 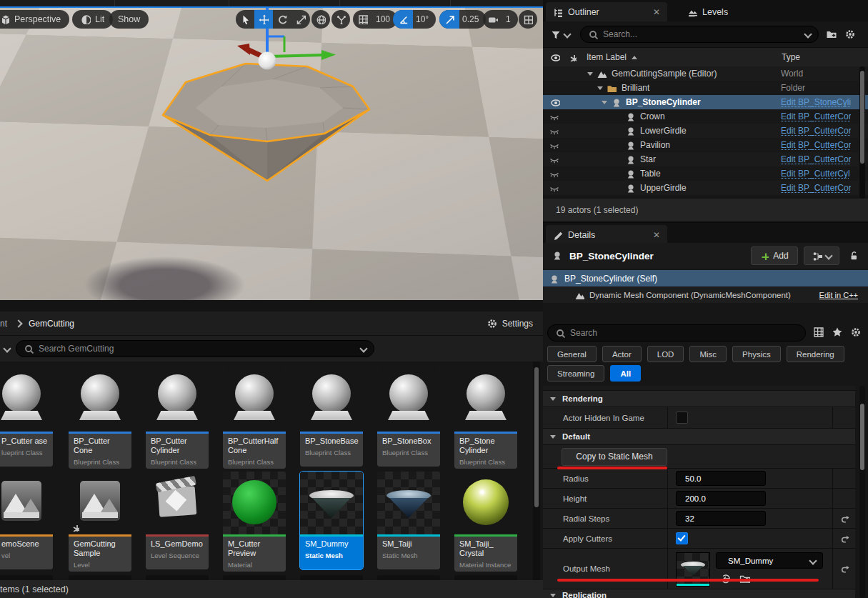 What do you see at coordinates (706, 131) in the screenshot?
I see `outliner-row-child: LowerGirdle Edit BP_CutterCor` at bounding box center [706, 131].